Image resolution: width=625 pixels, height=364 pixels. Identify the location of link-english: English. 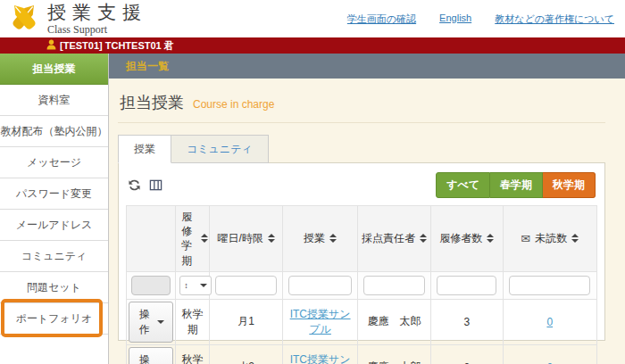
(455, 20).